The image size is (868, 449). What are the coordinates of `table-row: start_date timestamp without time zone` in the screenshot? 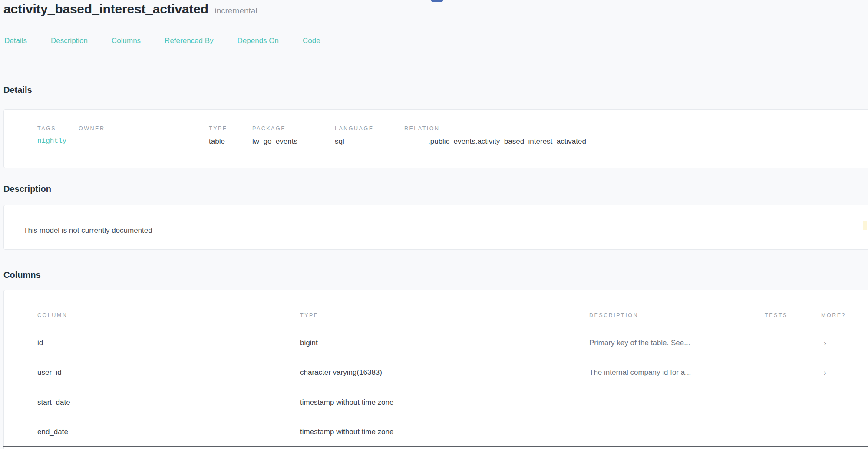 It's located at (436, 404).